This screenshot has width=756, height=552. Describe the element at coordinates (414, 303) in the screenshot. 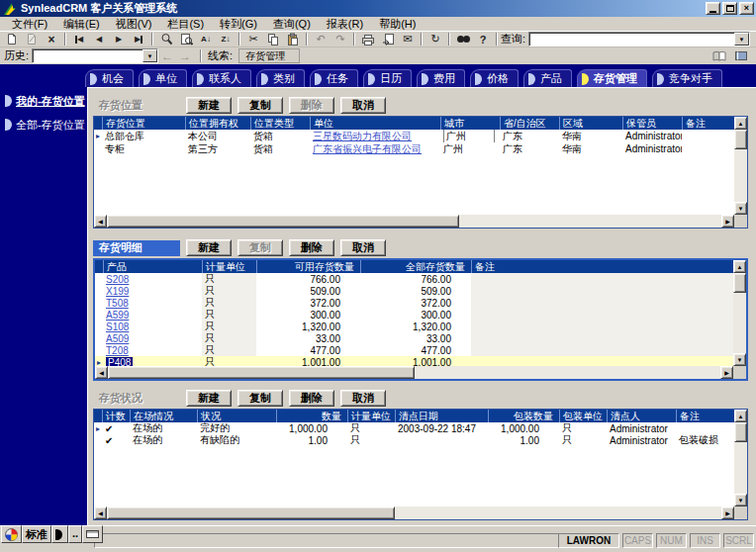

I see `table-row: T508只372.00372.00` at that location.